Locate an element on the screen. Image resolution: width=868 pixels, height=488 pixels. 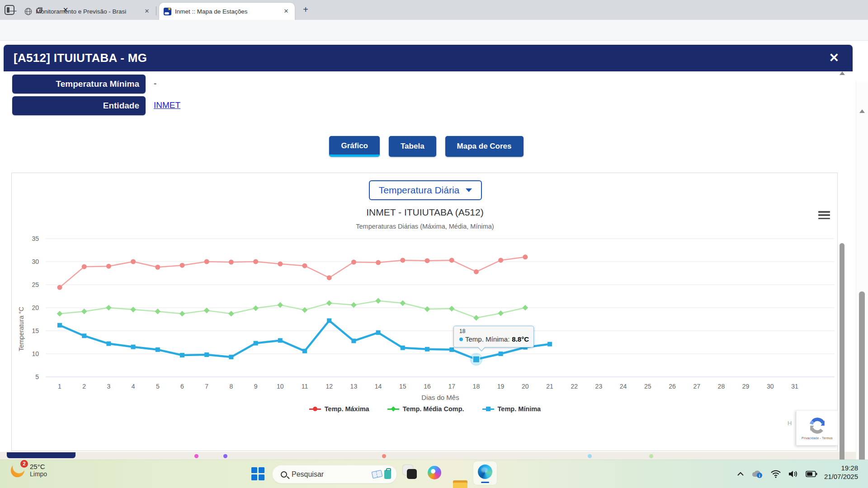
tab-mapa-de-cores: Mapa de Cores is located at coordinates (485, 146).